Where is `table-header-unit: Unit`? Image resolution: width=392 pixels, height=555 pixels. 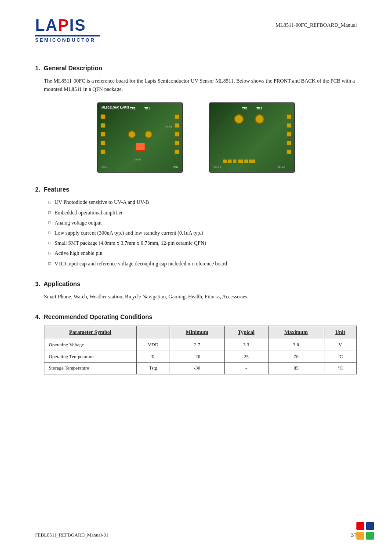
table-header-unit: Unit is located at coordinates (340, 332).